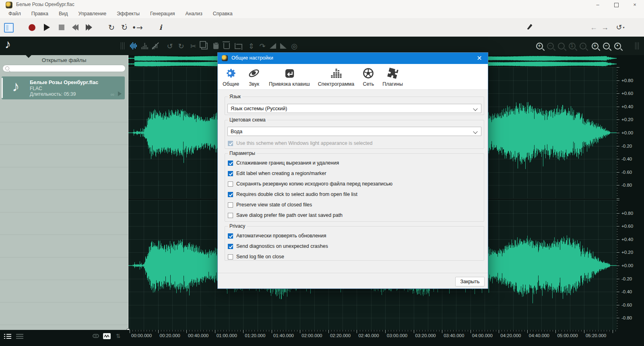 The width and height of the screenshot is (644, 346). What do you see at coordinates (627, 318) in the screenshot?
I see `amplitude-label: -0.80` at bounding box center [627, 318].